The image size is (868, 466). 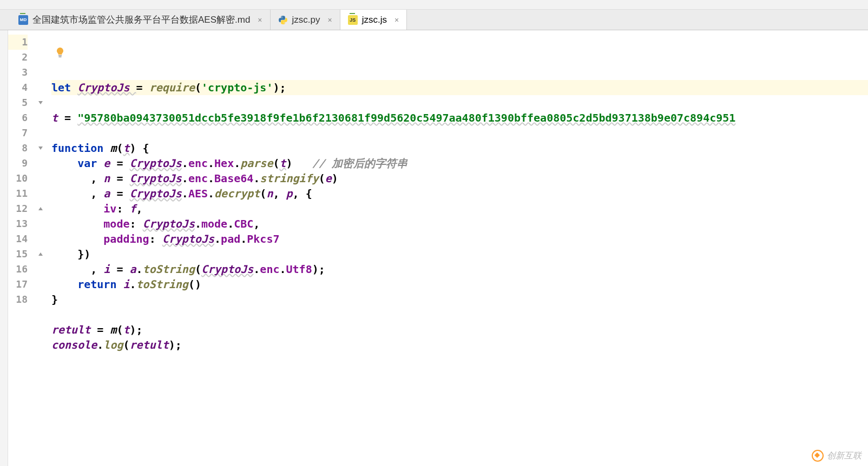 What do you see at coordinates (18, 209) in the screenshot?
I see `line-number: 12` at bounding box center [18, 209].